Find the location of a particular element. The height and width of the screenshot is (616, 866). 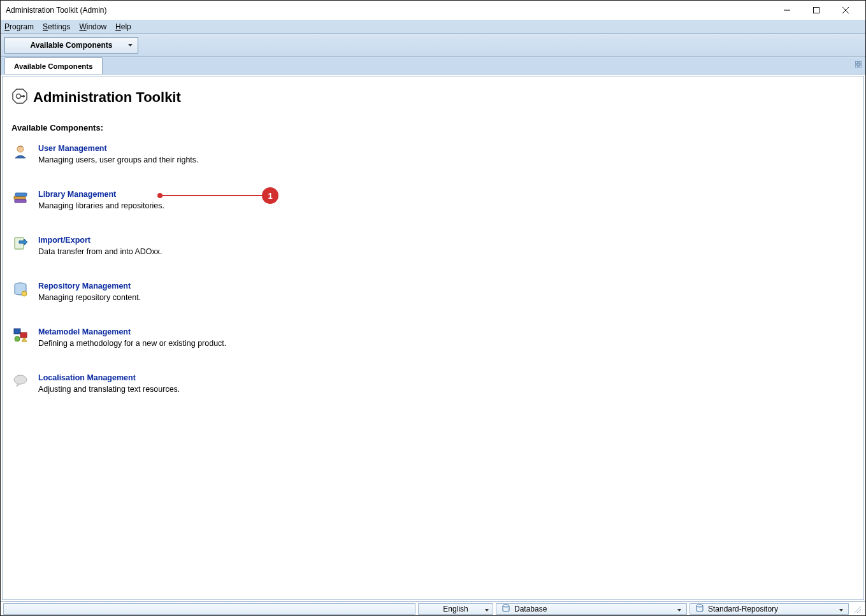

status-left-panel is located at coordinates (209, 609).